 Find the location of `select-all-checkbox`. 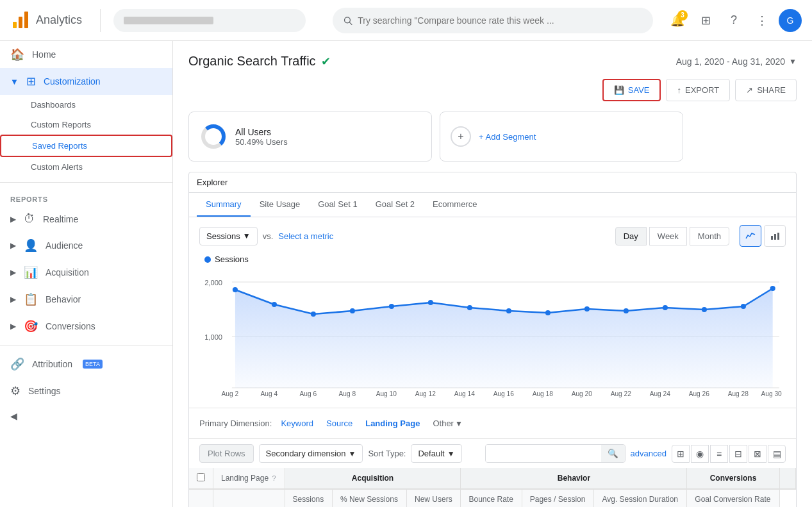

select-all-checkbox is located at coordinates (201, 477).